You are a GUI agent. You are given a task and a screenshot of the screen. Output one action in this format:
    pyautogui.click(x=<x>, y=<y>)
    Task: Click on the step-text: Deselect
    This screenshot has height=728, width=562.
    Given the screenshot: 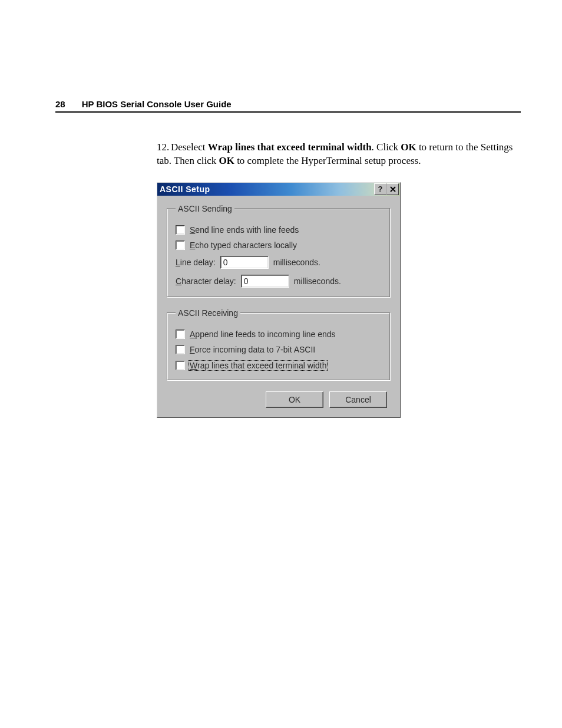 What is the action you would take?
    pyautogui.click(x=190, y=147)
    